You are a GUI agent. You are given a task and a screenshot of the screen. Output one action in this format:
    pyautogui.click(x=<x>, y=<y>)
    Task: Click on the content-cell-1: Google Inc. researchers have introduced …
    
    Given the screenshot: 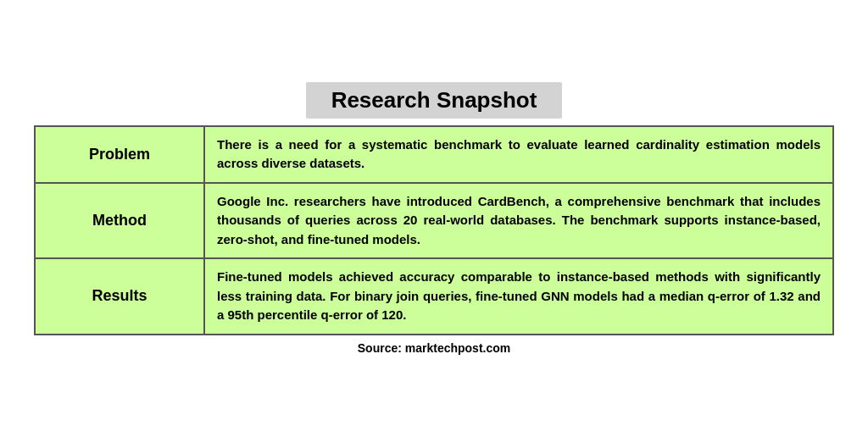 What is the action you would take?
    pyautogui.click(x=519, y=221)
    